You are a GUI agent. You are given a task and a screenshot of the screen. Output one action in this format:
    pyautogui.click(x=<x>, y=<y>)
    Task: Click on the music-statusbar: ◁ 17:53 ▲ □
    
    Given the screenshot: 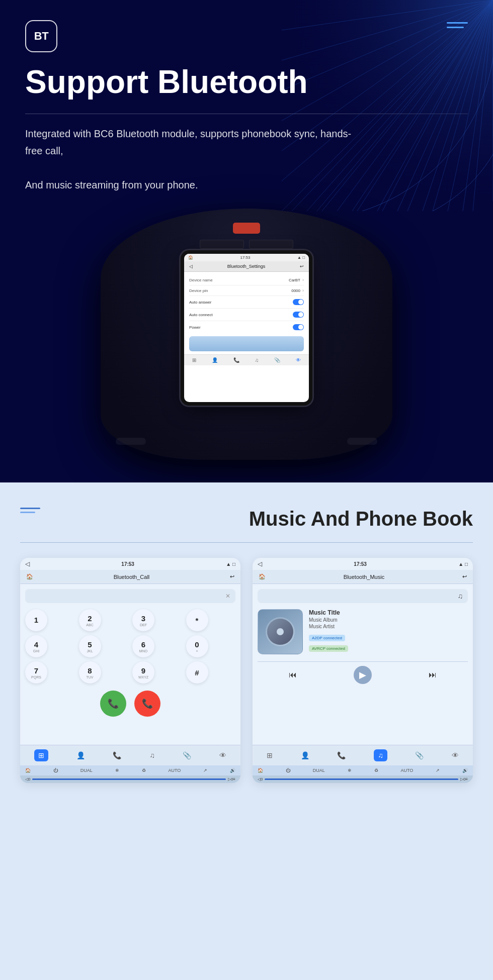 What is the action you would take?
    pyautogui.click(x=363, y=564)
    